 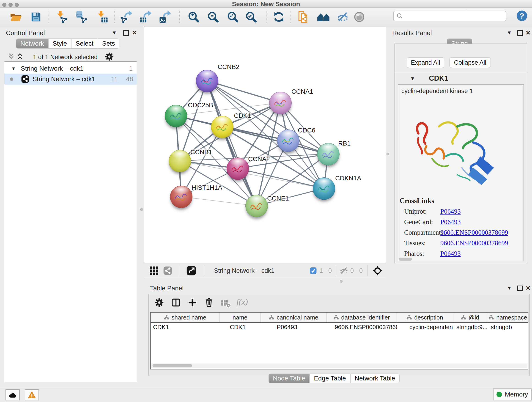 I want to click on hidden-eye-slash-icon, so click(x=344, y=271).